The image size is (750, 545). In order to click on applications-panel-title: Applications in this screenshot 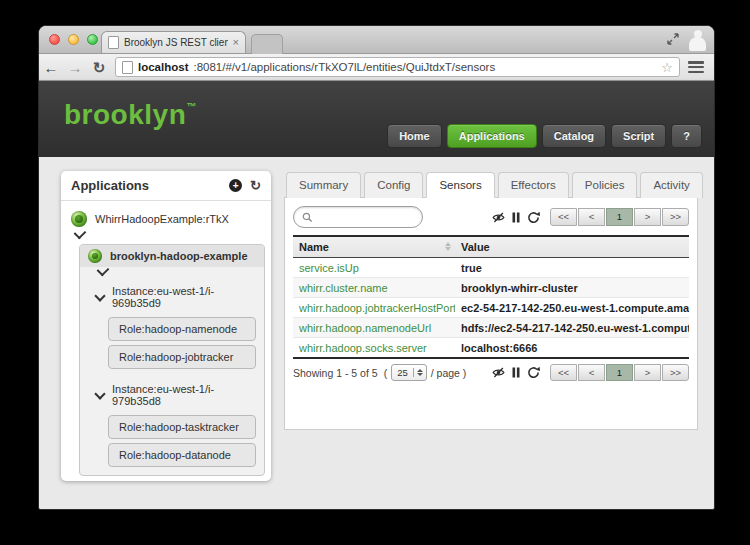, I will do `click(150, 186)`.